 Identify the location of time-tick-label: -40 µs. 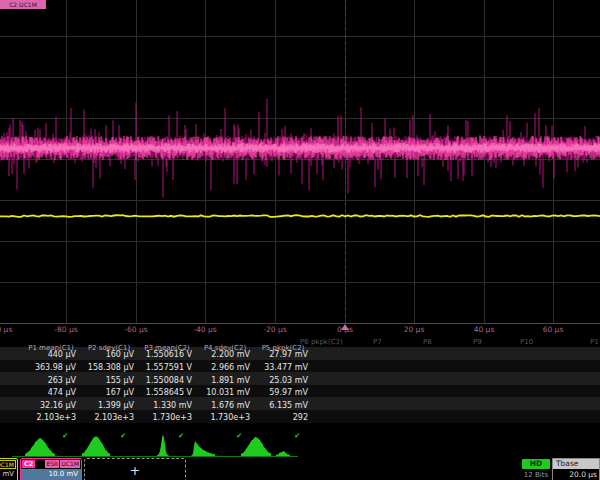
(204, 330).